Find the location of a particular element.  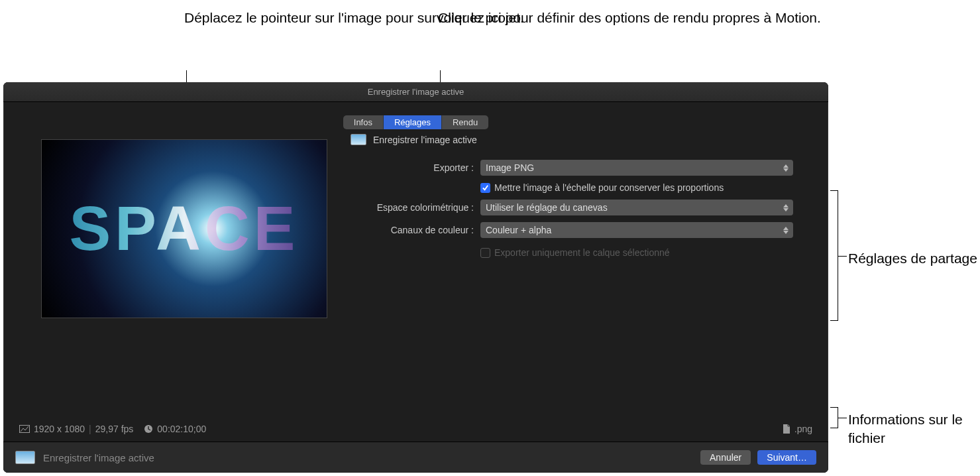

colorspace-select: Utiliser le réglage du canevas is located at coordinates (637, 208).